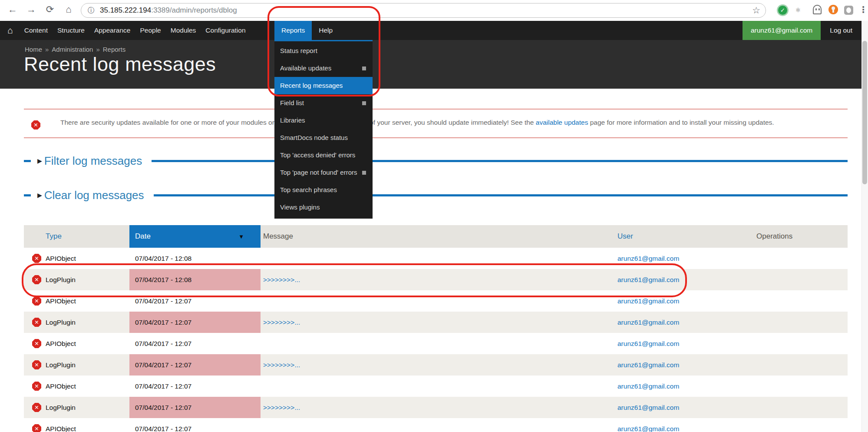  Describe the element at coordinates (125, 10) in the screenshot. I see `url-host: 35.185.222.194` at that location.